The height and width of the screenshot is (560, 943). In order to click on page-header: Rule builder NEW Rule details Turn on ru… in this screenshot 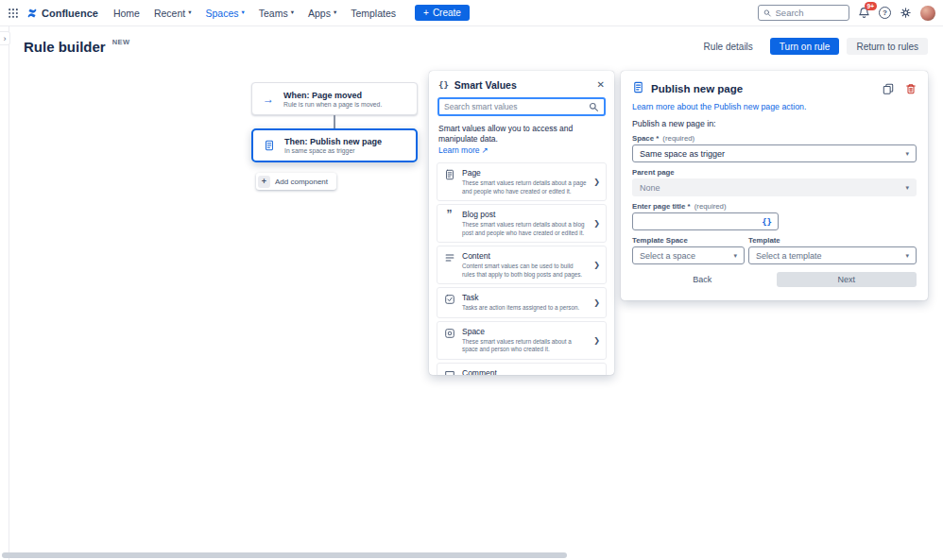, I will do `click(476, 46)`.